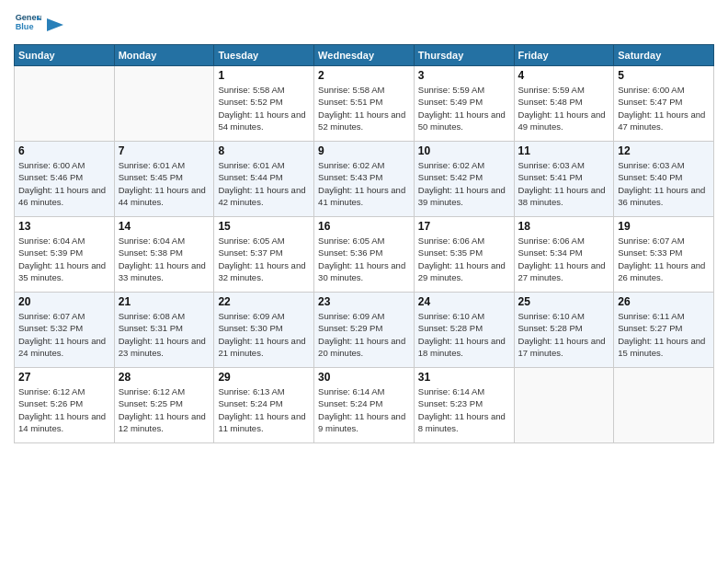 This screenshot has height=563, width=728. I want to click on day-number: 24, so click(464, 302).